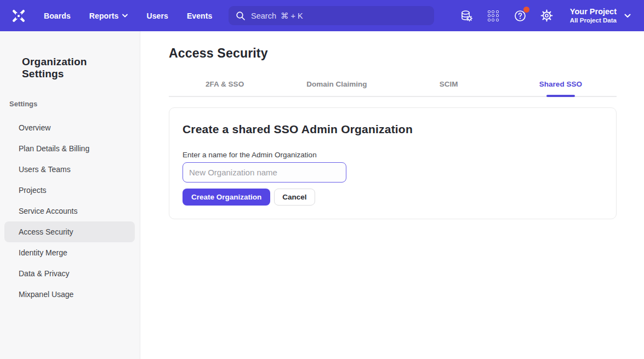 This screenshot has height=359, width=644. Describe the element at coordinates (561, 88) in the screenshot. I see `tab-shared-sso: Shared SSO` at that location.